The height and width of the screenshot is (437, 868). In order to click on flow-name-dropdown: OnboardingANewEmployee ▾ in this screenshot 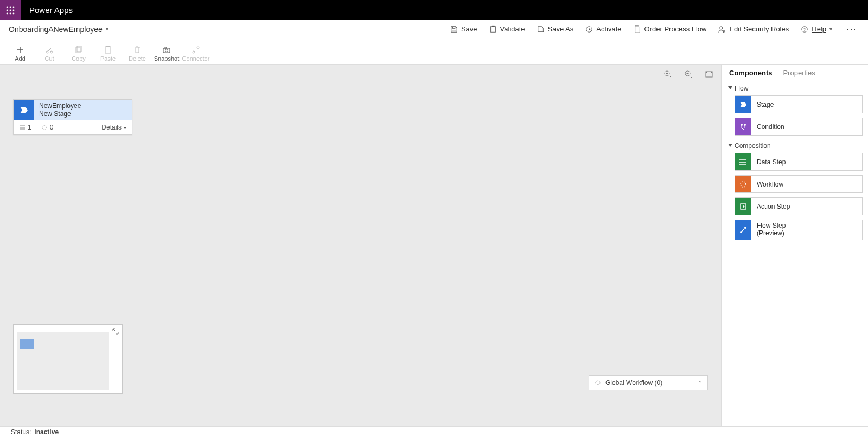, I will do `click(59, 29)`.